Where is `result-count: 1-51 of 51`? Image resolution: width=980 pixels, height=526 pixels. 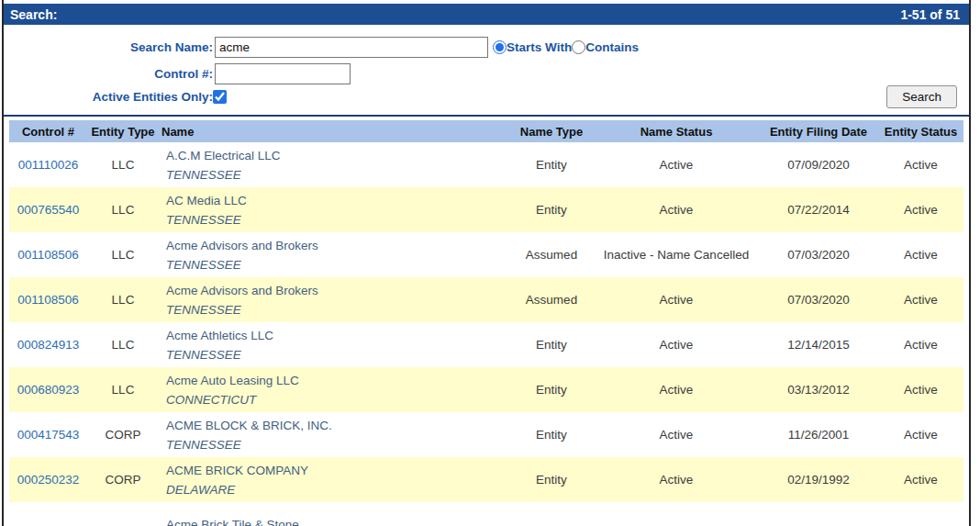 result-count: 1-51 of 51 is located at coordinates (930, 15).